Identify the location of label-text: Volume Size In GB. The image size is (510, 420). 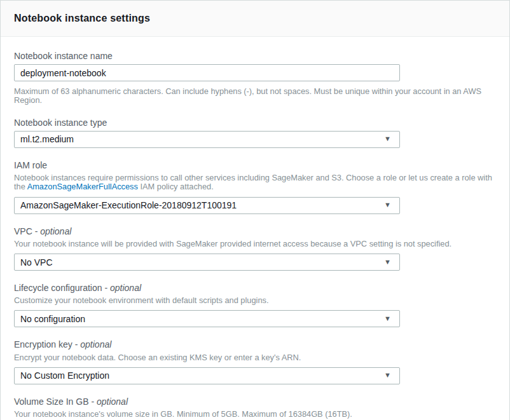
(52, 402).